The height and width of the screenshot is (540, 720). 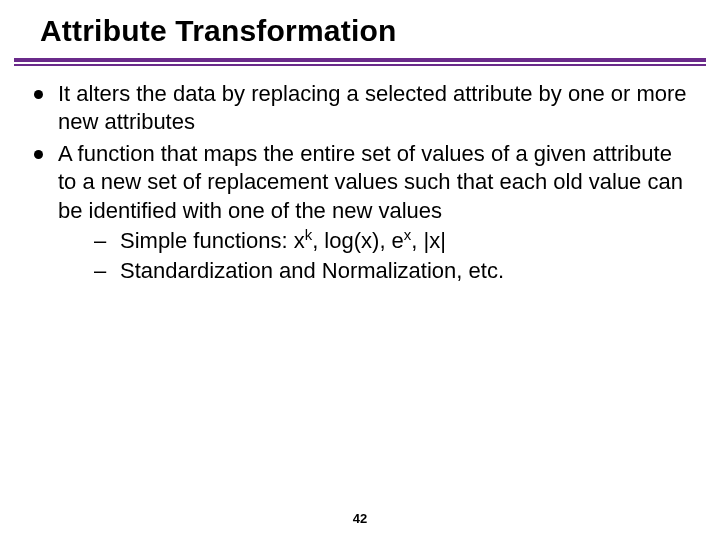 What do you see at coordinates (370, 182) in the screenshot?
I see `bullet-text: A function that maps the entire set of v…` at bounding box center [370, 182].